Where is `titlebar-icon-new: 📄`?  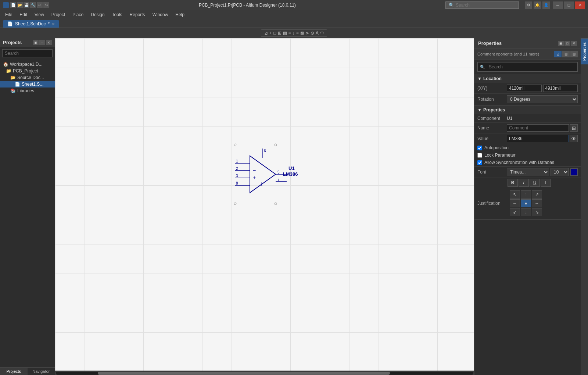
titlebar-icon-new: 📄 is located at coordinates (13, 5).